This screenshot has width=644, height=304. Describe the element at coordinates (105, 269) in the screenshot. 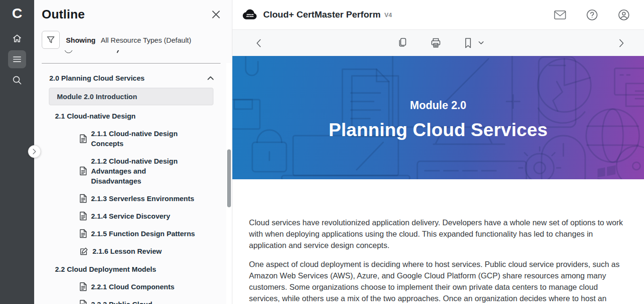

I see `subsection-label: 2.2 Cloud Deployment Models` at that location.